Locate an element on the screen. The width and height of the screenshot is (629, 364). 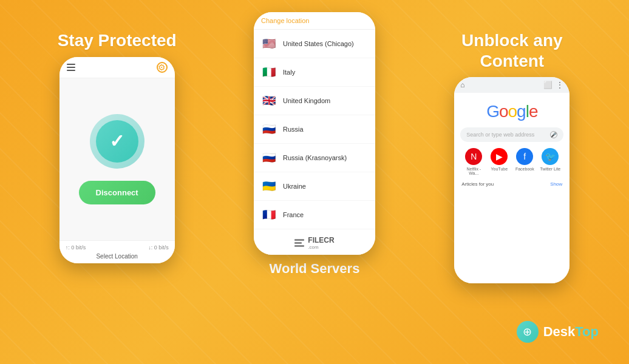
phone-body-left: ✓ Disconnect is located at coordinates (117, 159).